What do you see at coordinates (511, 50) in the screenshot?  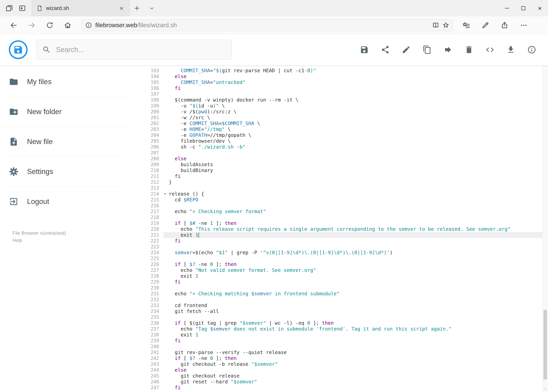 I see `download-button` at bounding box center [511, 50].